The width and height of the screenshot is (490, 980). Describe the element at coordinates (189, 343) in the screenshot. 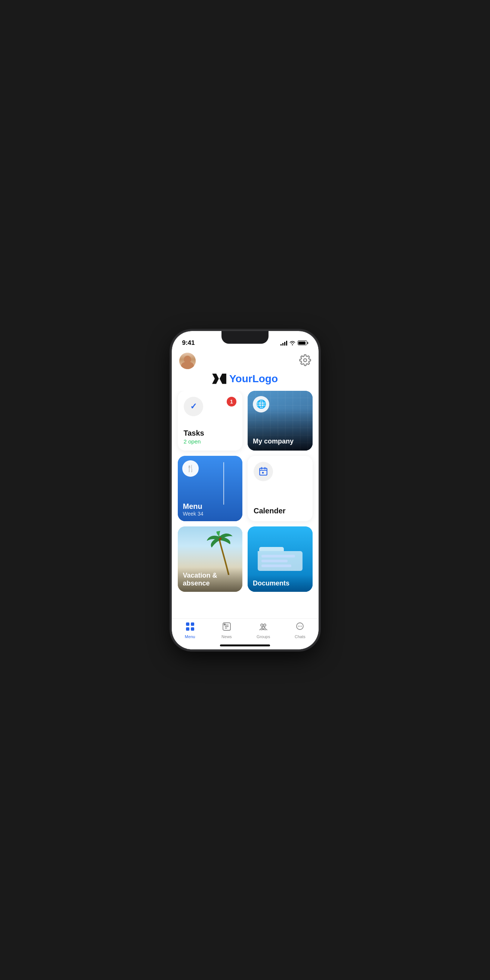

I see `status-time: 9:41` at that location.